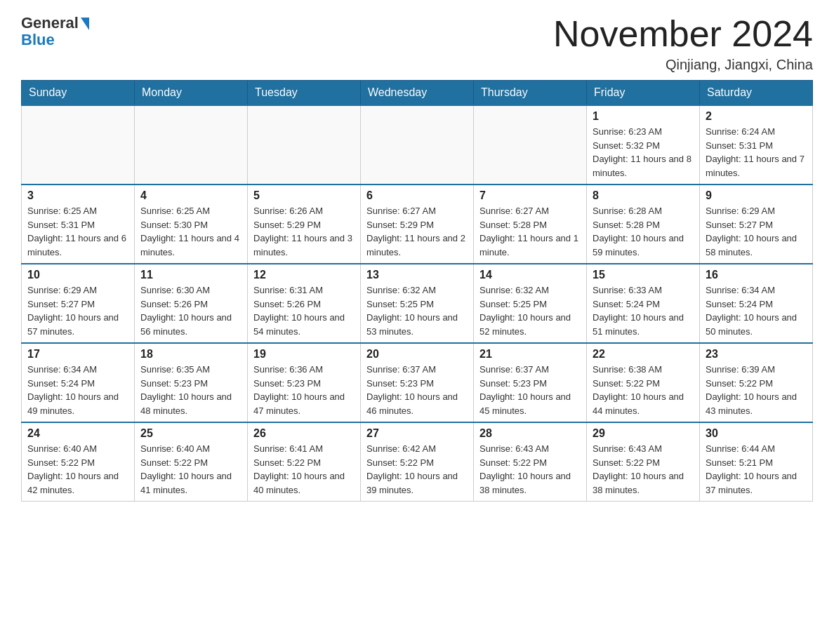 The height and width of the screenshot is (644, 834). What do you see at coordinates (417, 311) in the screenshot?
I see `day-info: Sunrise: 6:32 AMSunset: 5:25 PMDaylight:…` at bounding box center [417, 311].